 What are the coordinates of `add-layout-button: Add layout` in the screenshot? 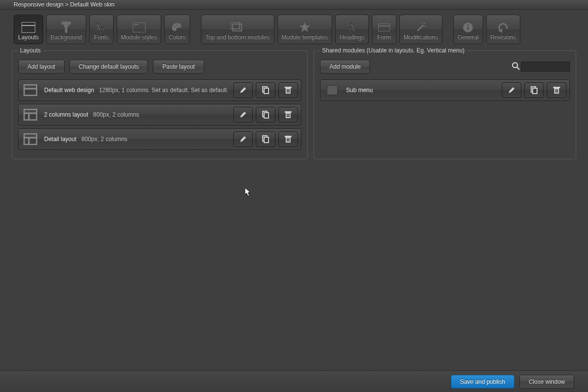 It's located at (41, 67).